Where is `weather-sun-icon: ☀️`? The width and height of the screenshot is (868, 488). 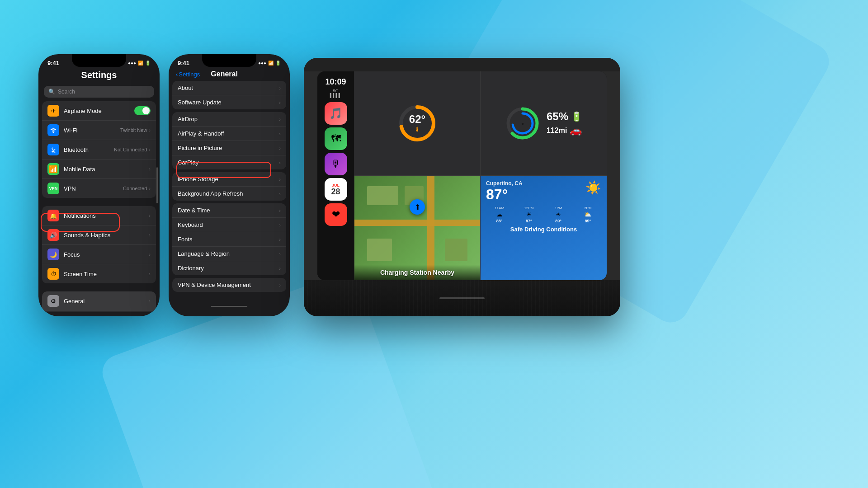 weather-sun-icon: ☀️ is located at coordinates (593, 188).